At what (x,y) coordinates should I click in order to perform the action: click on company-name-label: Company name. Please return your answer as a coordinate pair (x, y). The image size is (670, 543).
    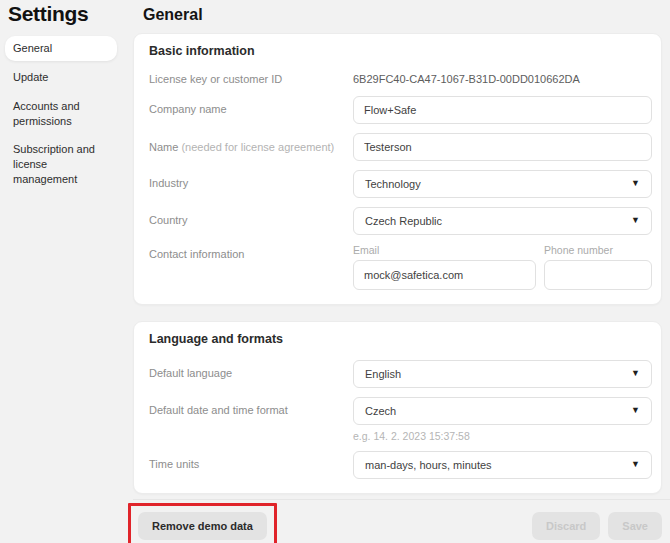
    Looking at the image, I should click on (251, 110).